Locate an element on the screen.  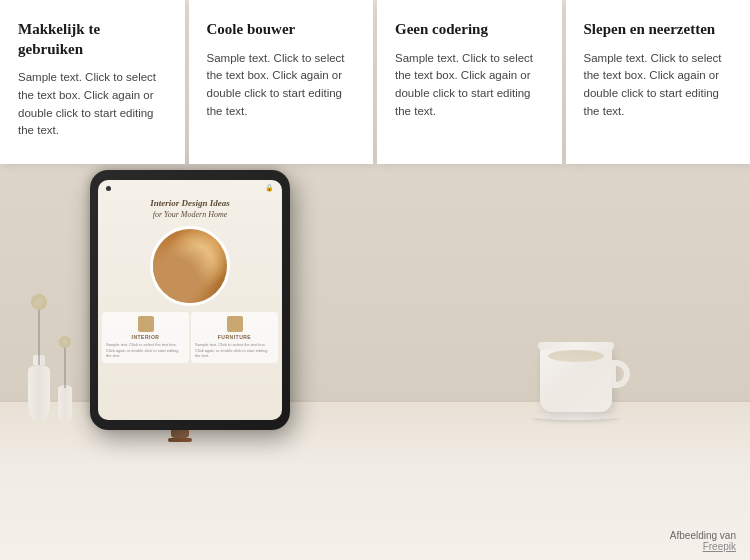
vase-left is located at coordinates (39, 388).